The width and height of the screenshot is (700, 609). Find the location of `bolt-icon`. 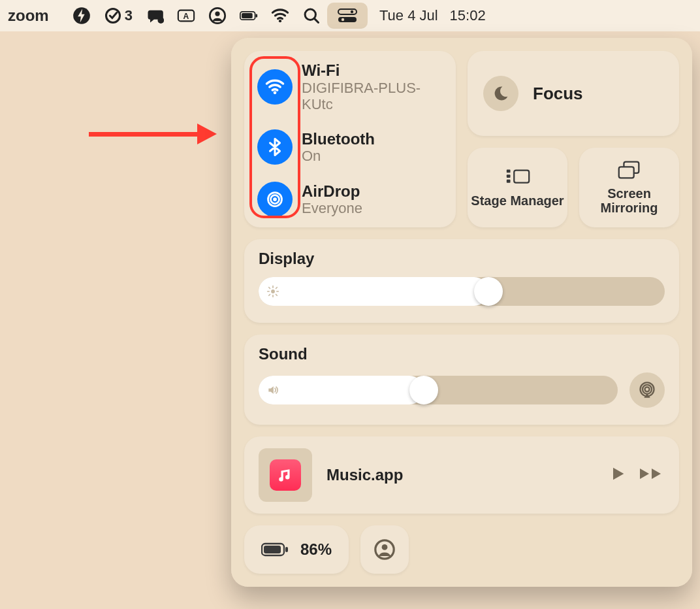

bolt-icon is located at coordinates (82, 16).